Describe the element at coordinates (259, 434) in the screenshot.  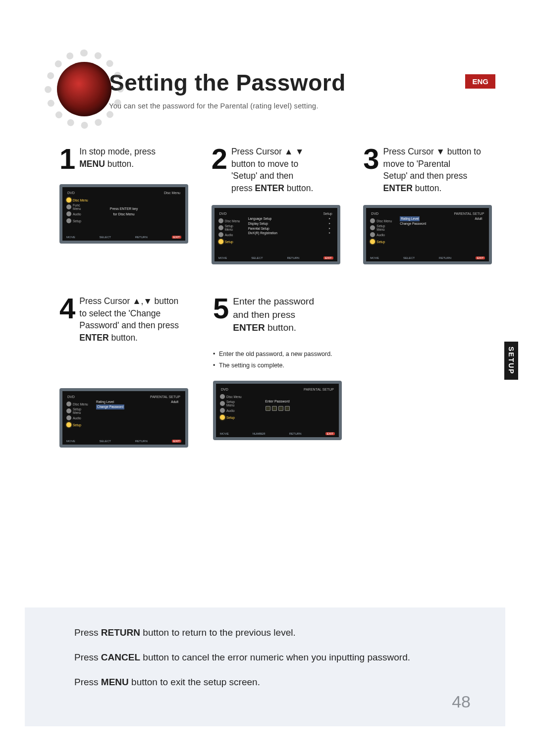
I see `tv-hint: NUMBER` at that location.